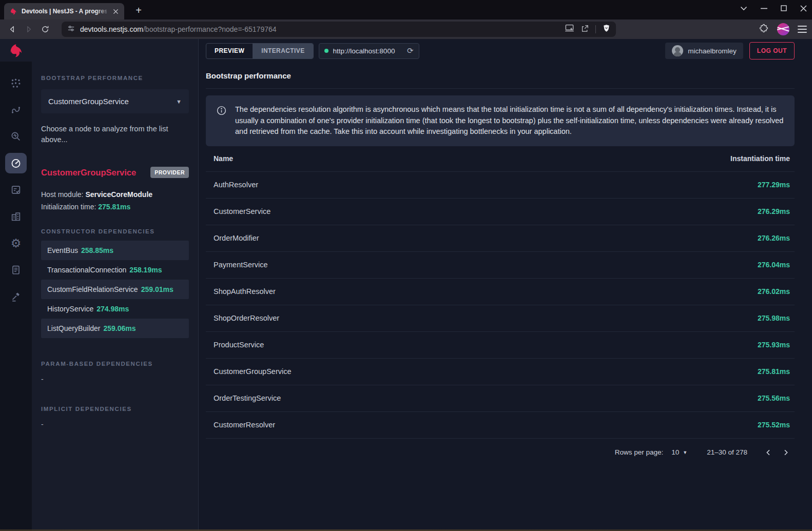  I want to click on init-time-value: 275.81ms, so click(114, 207).